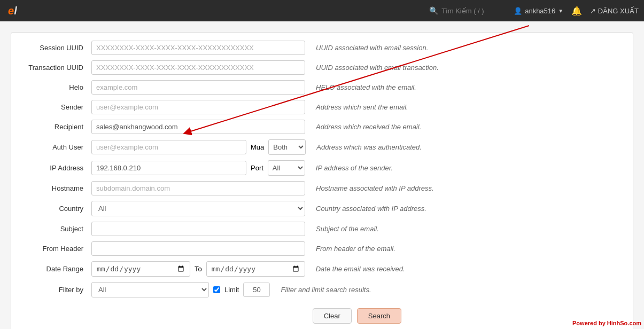 This screenshot has width=644, height=329. I want to click on filter-by-hint: Filter and limit search results., so click(326, 289).